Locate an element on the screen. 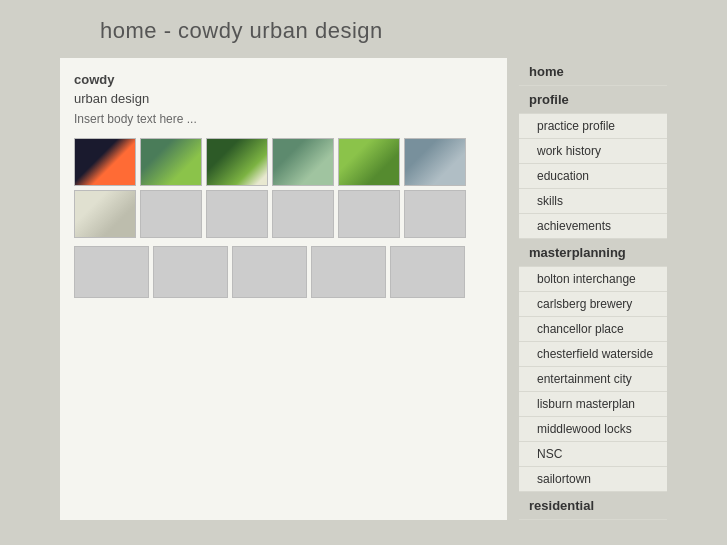  body-text: Insert body text here ... is located at coordinates (284, 119).